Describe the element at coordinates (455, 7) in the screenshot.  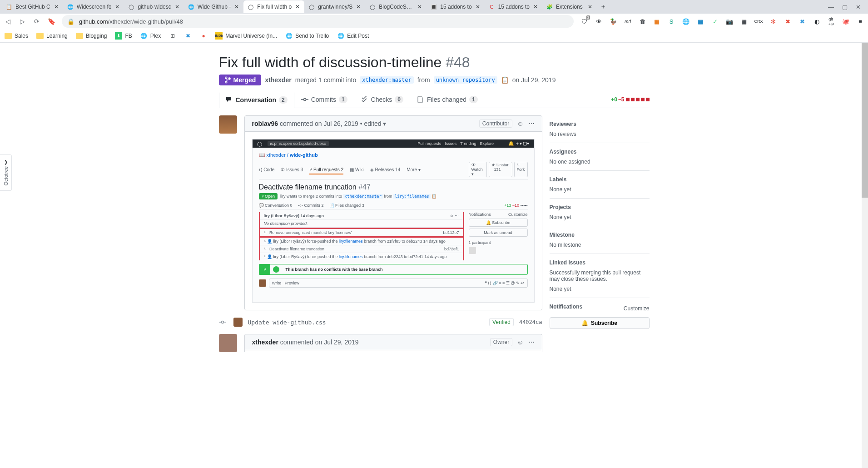
I see `browser-tab: 🔳15 addons to✕` at that location.